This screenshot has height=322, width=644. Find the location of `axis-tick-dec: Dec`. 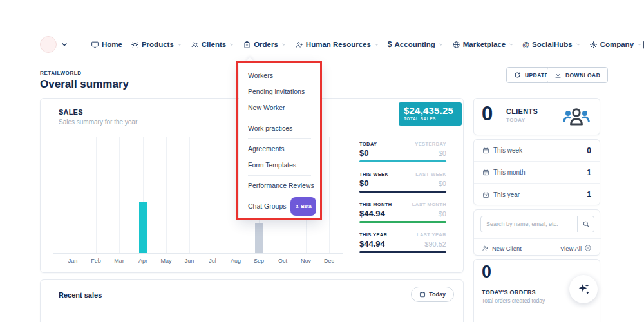

axis-tick-dec: Dec is located at coordinates (329, 261).